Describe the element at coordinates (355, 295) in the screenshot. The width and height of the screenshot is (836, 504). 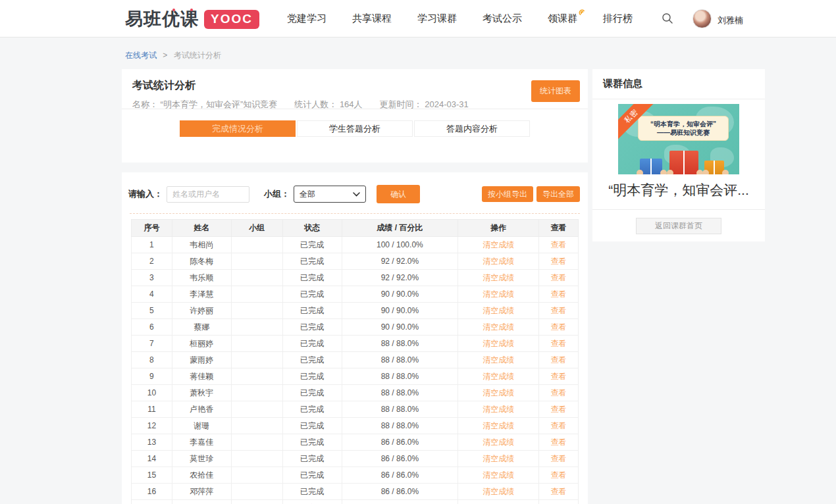
I see `table-row: 4 李泽慧 已完成 90 / 90.0% 清空成绩 查看` at that location.